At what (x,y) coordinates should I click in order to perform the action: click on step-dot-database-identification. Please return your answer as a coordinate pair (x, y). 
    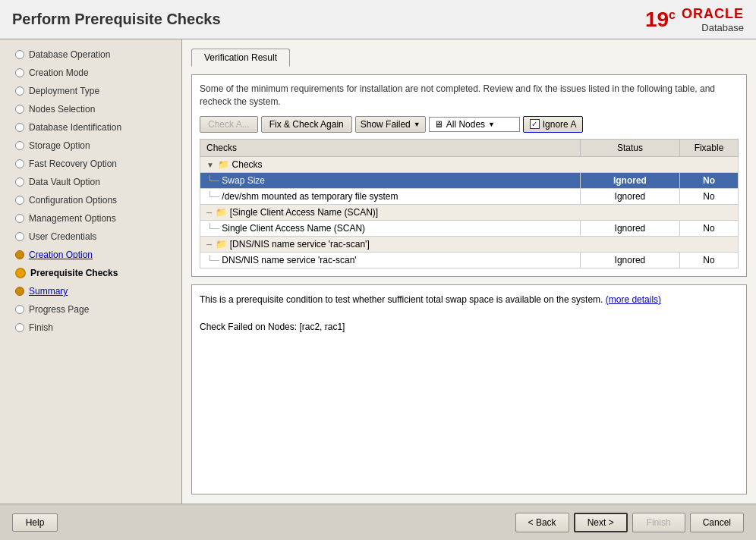
    Looking at the image, I should click on (20, 127).